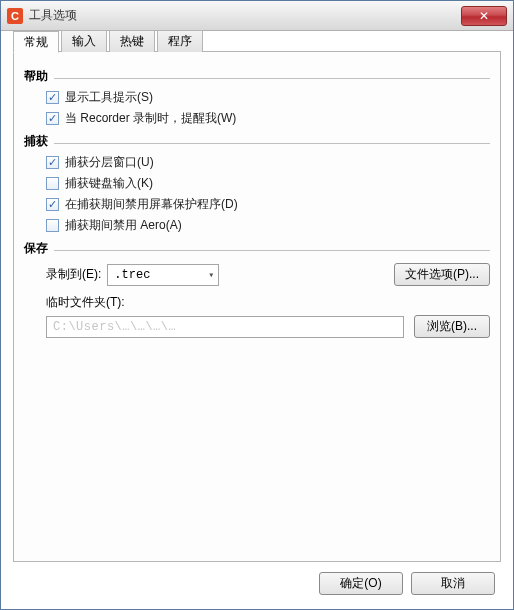 This screenshot has width=514, height=610. What do you see at coordinates (86, 302) in the screenshot?
I see `temp-folder-label: 临时文件夹(T):` at bounding box center [86, 302].